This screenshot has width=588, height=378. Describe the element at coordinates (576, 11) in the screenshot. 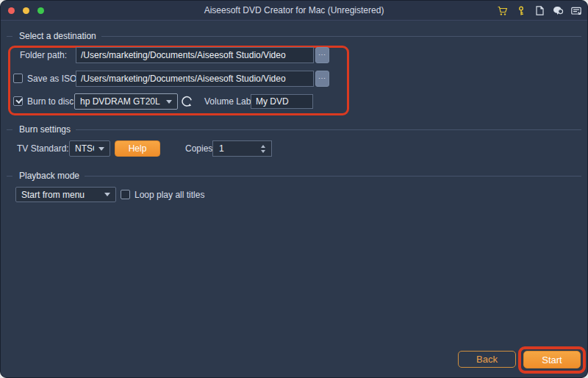

I see `register-menu-icon` at that location.